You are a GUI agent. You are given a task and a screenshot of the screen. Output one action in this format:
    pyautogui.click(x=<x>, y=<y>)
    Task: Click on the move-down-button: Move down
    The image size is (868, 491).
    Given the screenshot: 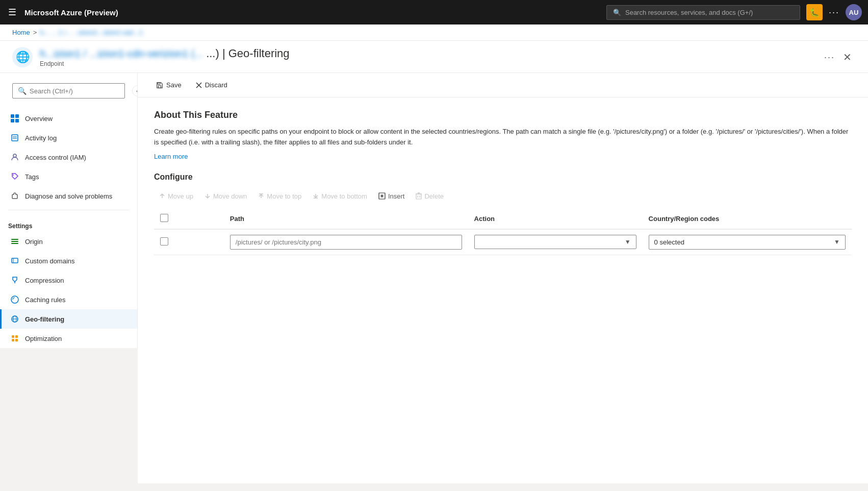 What is the action you would take?
    pyautogui.click(x=225, y=196)
    